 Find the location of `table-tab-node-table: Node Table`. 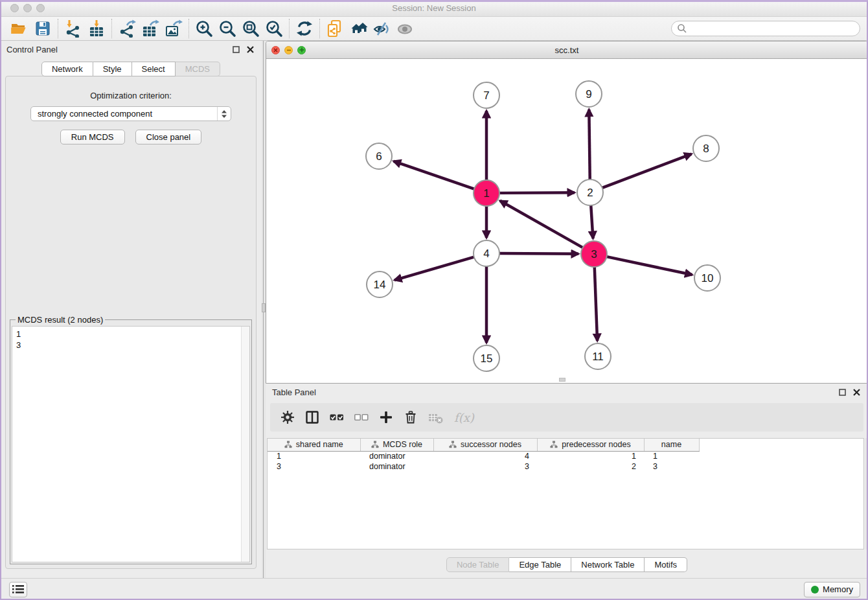

table-tab-node-table: Node Table is located at coordinates (478, 565).